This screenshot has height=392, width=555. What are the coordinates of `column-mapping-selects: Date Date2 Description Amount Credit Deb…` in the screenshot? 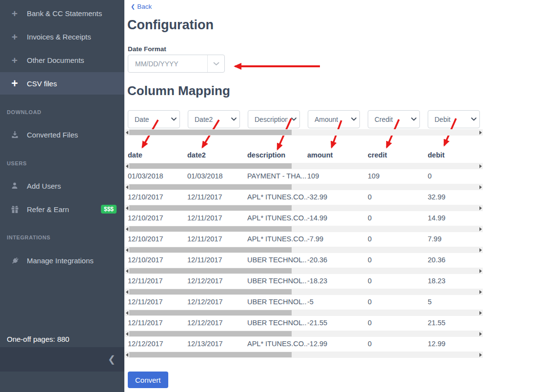 It's located at (304, 119).